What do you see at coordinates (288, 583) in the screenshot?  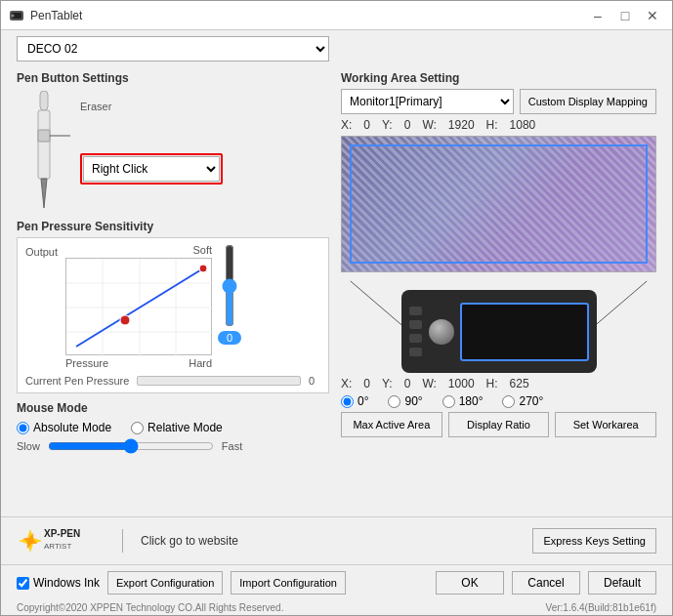 I see `import-config-button: Import Configuration` at bounding box center [288, 583].